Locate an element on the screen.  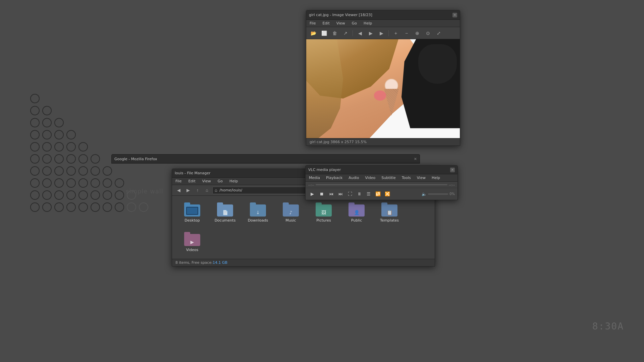
vlc-volume-icon: 🔈 is located at coordinates (424, 194).